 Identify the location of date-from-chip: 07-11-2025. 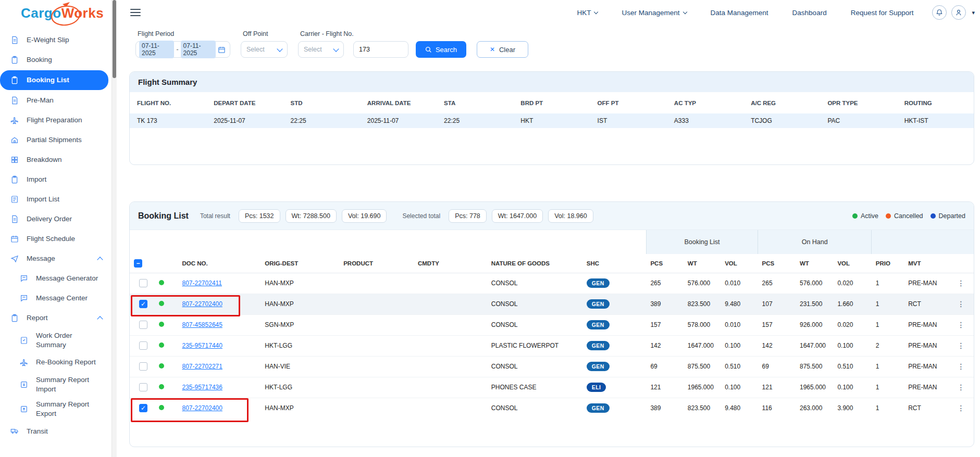
(156, 49).